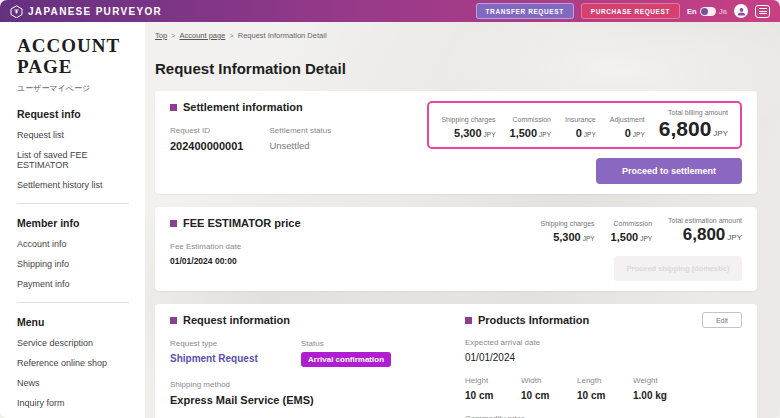  What do you see at coordinates (236, 242) in the screenshot?
I see `fee-estimator-left: FEE ESTIMATOR price Fee Estimation date …` at bounding box center [236, 242].